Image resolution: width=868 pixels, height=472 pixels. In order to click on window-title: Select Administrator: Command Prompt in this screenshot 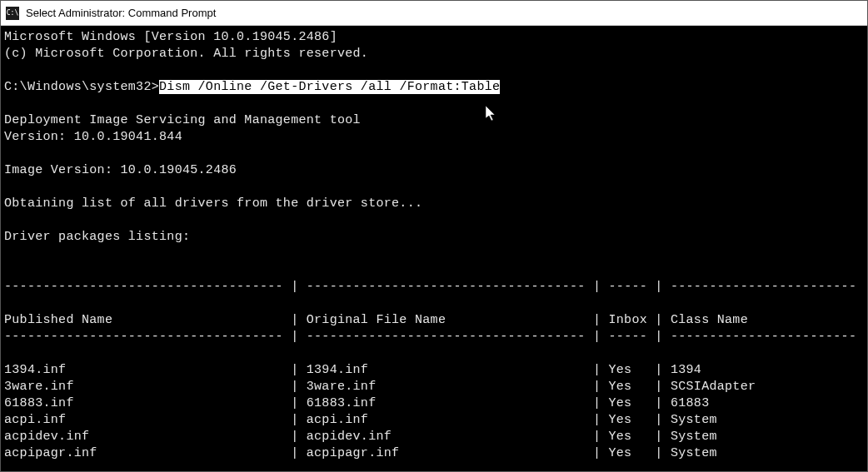, I will do `click(121, 13)`.